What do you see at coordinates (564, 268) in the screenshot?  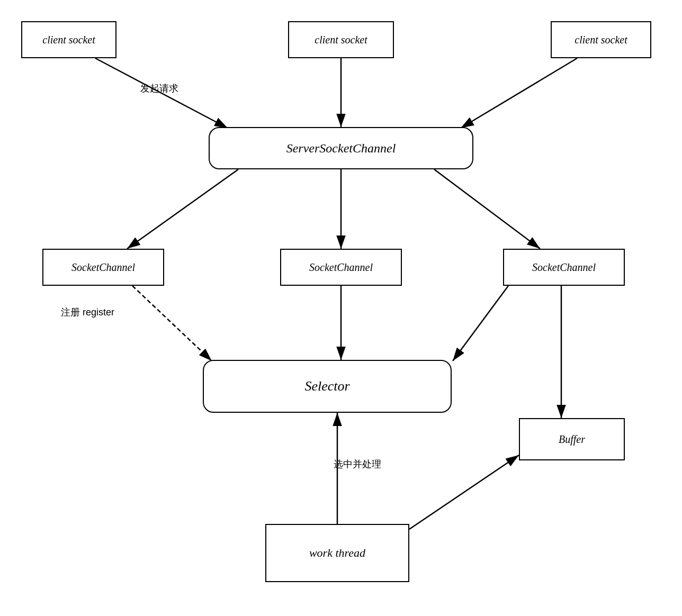 I see `socket-channel-right-label: SocketChannel` at bounding box center [564, 268].